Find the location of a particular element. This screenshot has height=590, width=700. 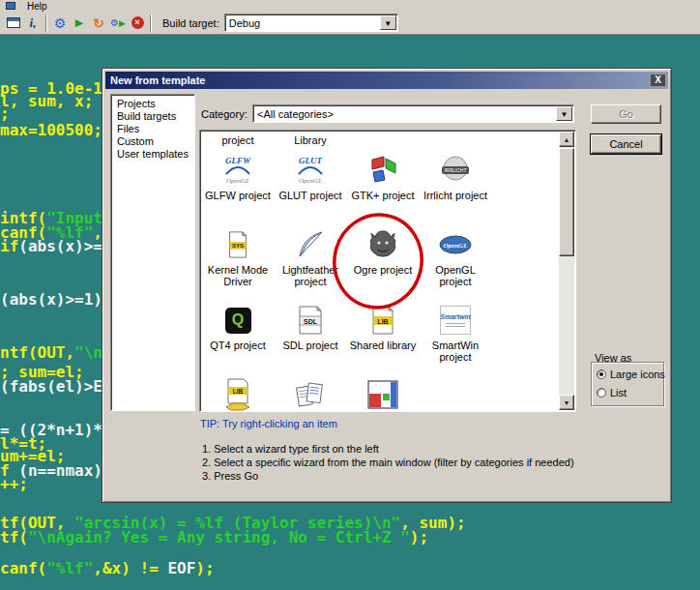

template-item-glut-project: GLUTOpenGLGLUT project is located at coordinates (310, 190).